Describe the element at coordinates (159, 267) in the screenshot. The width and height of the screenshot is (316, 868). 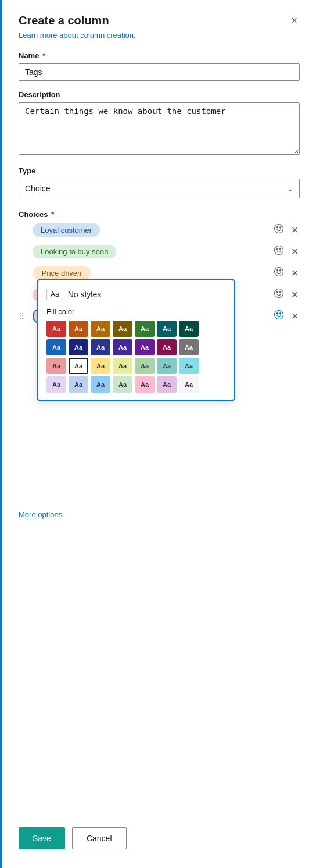
I see `choices-section: Choices * ⠿ Loyal customer ✕ ⠿ Looking t…` at that location.